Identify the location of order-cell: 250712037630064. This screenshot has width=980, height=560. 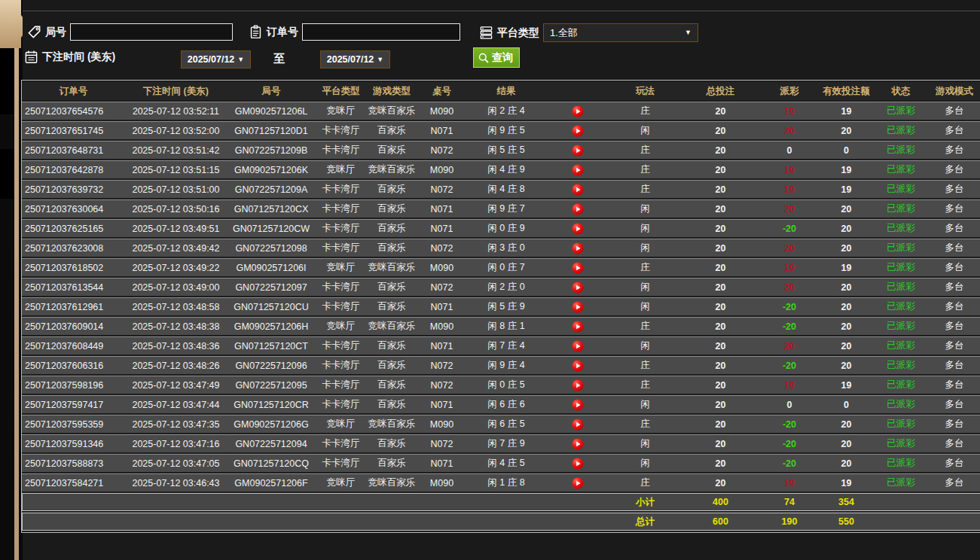
(74, 208).